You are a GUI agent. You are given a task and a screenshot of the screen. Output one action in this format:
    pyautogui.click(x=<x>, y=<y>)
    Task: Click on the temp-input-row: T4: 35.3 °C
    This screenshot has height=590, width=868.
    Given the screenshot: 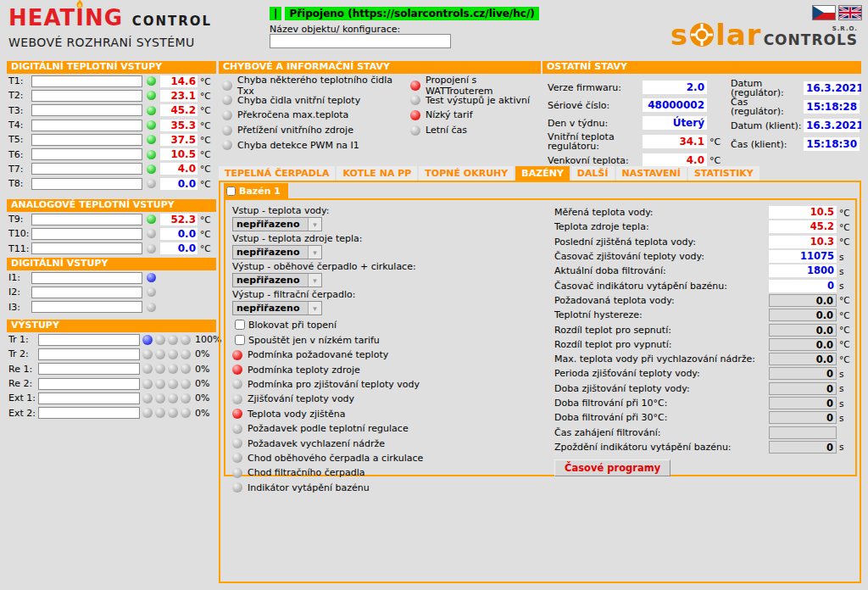 What is the action you would take?
    pyautogui.click(x=112, y=125)
    